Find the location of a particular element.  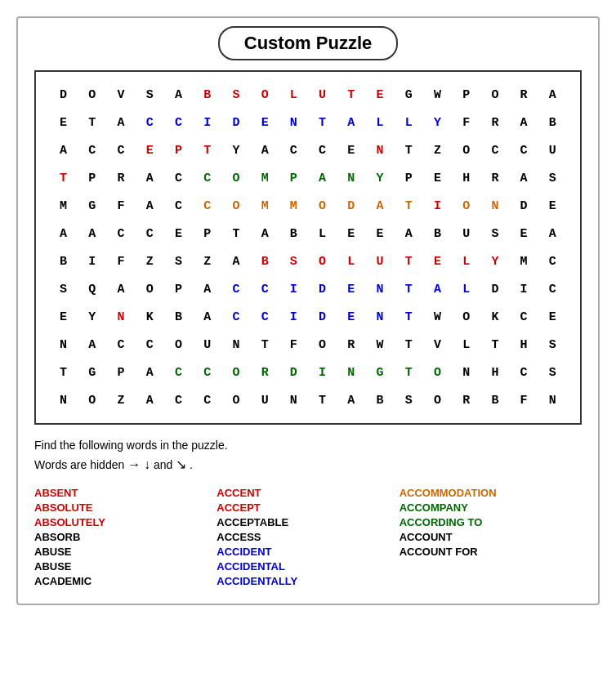

title-container: Custom Puzzle is located at coordinates (308, 43).